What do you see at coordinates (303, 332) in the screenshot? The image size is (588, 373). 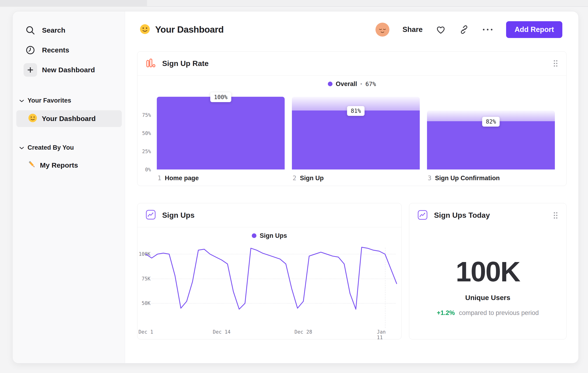 I see `x-axis-tick: Dec 28` at bounding box center [303, 332].